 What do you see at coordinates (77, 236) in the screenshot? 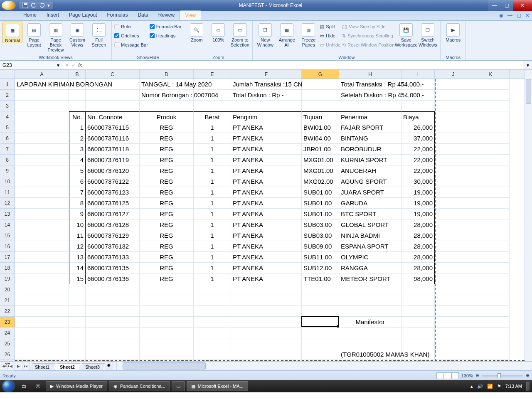
I see `cell: 11` at bounding box center [77, 236].